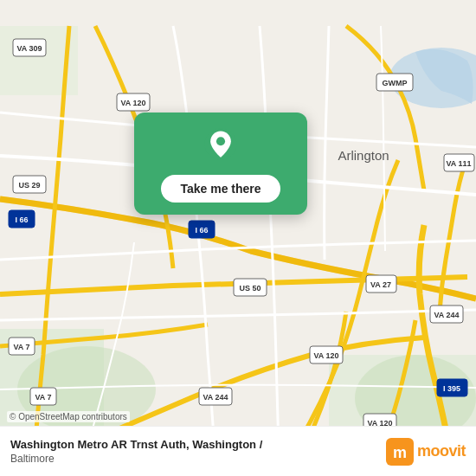 This screenshot has height=476, width=476. What do you see at coordinates (238, 451) in the screenshot?
I see `bottom-bar: Washington Metro AR Trnst Auth, Washingt…` at bounding box center [238, 451].